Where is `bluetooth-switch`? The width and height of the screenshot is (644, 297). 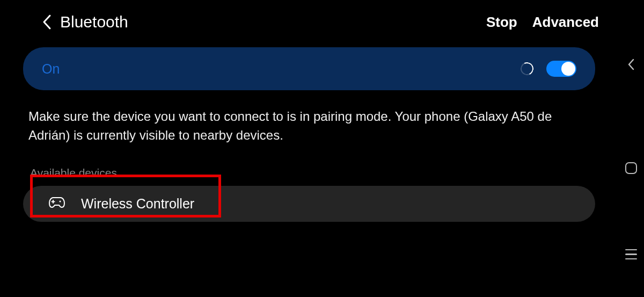
bluetooth-switch is located at coordinates (561, 69).